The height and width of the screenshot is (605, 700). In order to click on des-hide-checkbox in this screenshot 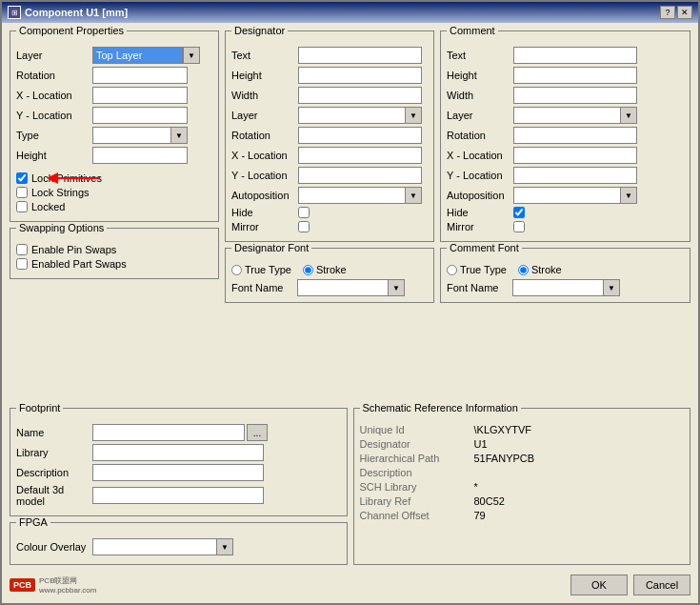, I will do `click(304, 212)`.